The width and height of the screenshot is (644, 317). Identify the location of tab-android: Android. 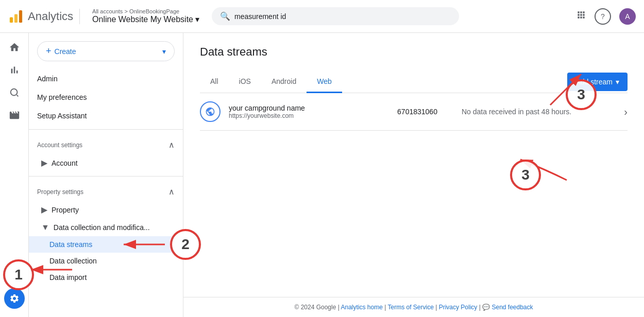
(284, 82).